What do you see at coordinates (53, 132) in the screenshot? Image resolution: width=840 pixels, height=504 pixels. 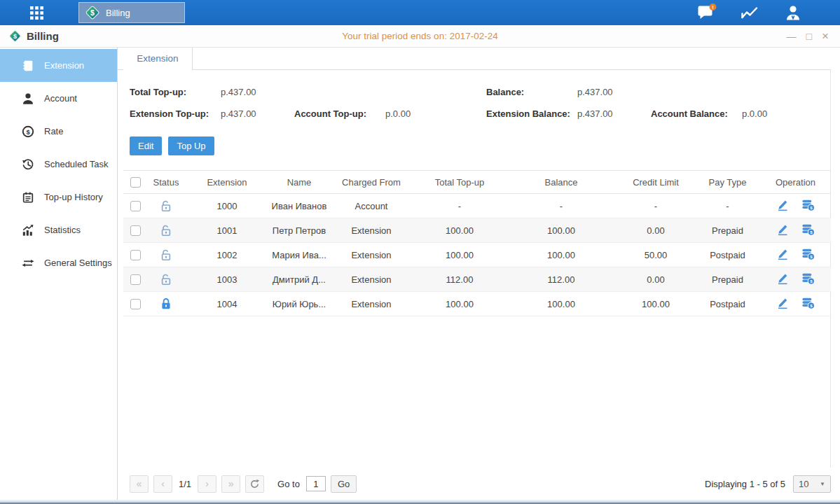 I see `sidebar-item-label: Rate` at bounding box center [53, 132].